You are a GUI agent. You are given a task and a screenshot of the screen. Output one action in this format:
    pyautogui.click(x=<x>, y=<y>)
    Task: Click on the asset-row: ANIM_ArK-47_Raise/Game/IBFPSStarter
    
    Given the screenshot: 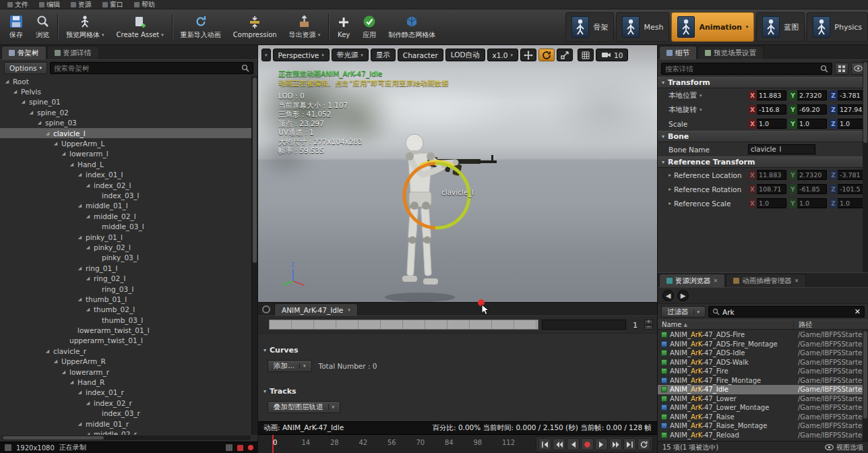 What is the action you would take?
    pyautogui.click(x=760, y=417)
    